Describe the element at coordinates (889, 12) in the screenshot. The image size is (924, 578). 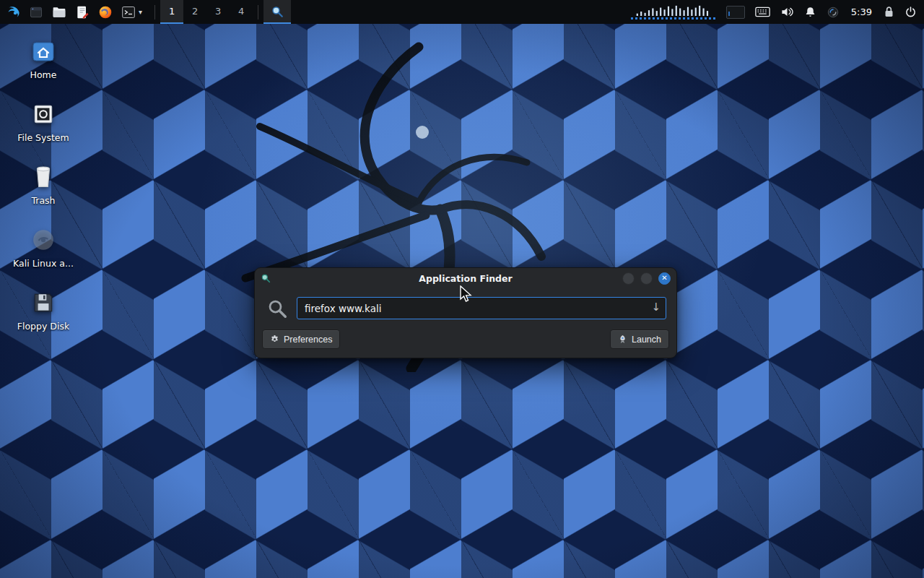
I see `screen-lock-button` at that location.